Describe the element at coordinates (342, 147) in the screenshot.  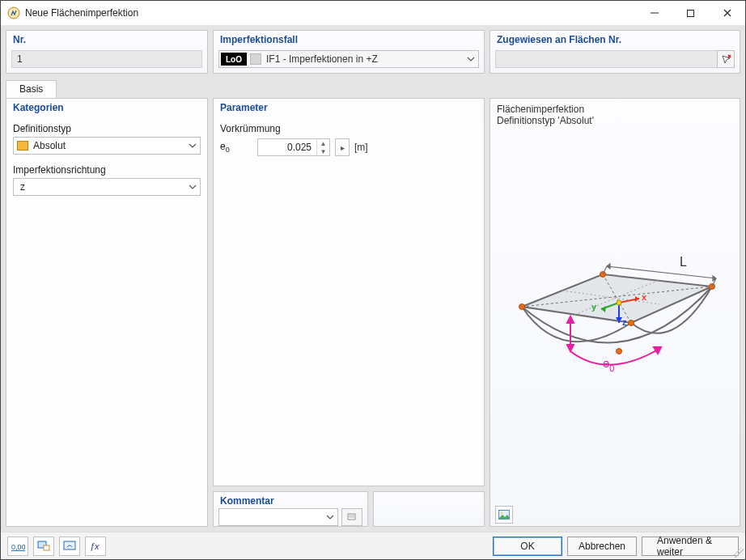
I see `value-picker-button: ▸` at that location.